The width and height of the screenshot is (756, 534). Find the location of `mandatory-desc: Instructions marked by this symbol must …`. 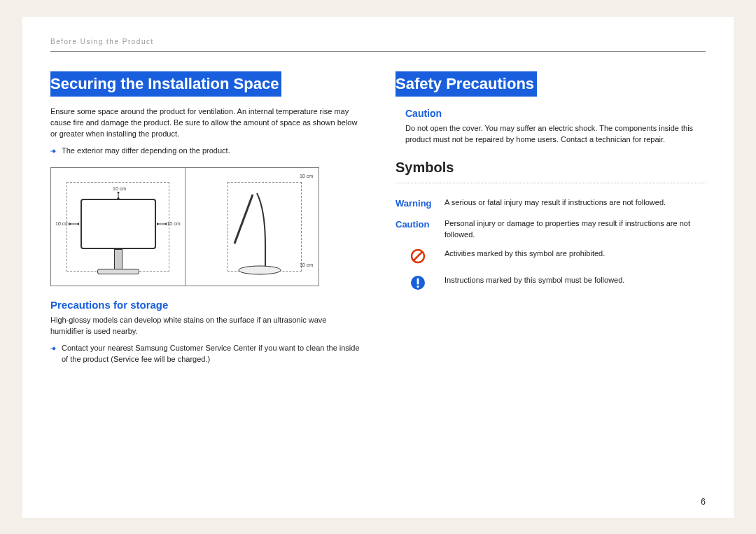

mandatory-desc: Instructions marked by this symbol must … is located at coordinates (575, 284).